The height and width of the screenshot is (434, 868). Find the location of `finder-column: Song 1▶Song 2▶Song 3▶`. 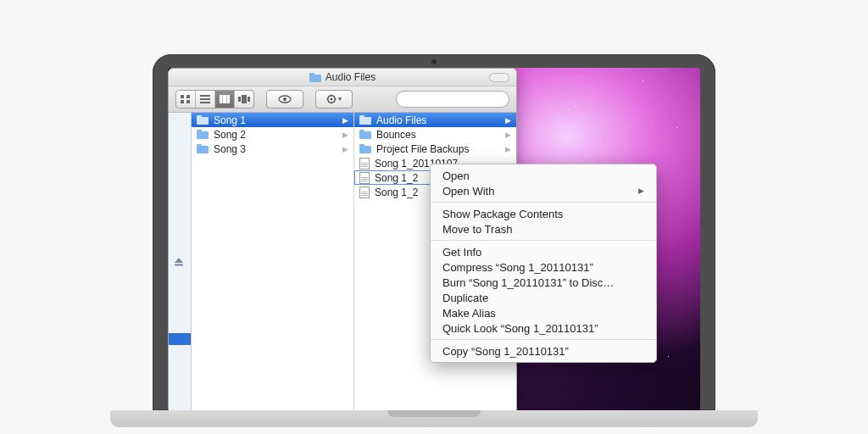

finder-column: Song 1▶Song 2▶Song 3▶ is located at coordinates (273, 261).